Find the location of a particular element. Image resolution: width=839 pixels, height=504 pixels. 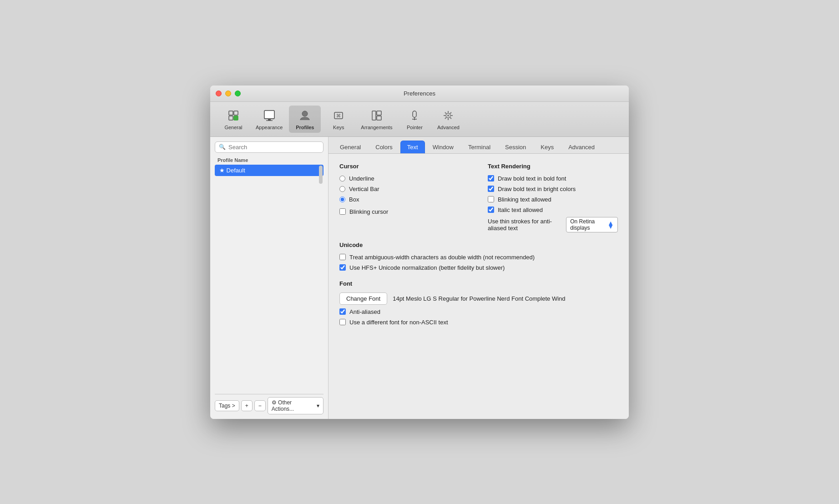

tab-session: Session is located at coordinates (516, 147).